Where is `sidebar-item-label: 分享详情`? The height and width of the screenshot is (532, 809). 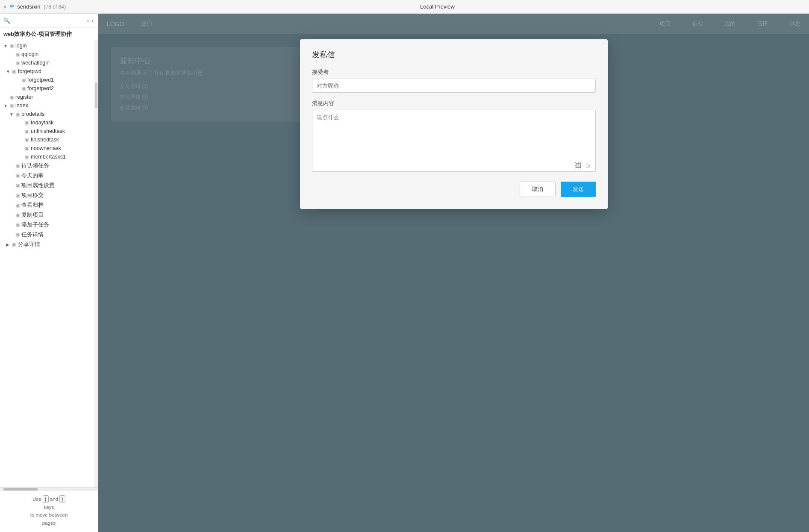 sidebar-item-label: 分享详情 is located at coordinates (29, 244).